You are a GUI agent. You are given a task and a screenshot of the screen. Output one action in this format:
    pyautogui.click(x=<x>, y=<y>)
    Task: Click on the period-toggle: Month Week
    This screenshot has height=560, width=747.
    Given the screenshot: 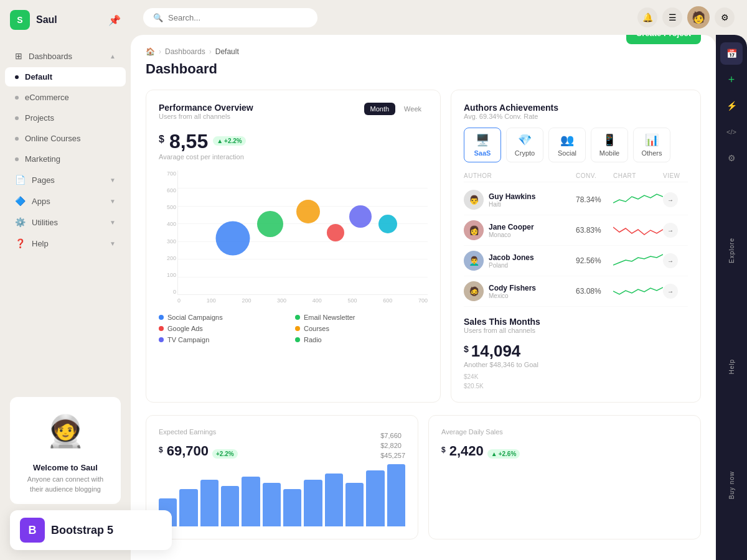 What is the action you would take?
    pyautogui.click(x=396, y=109)
    